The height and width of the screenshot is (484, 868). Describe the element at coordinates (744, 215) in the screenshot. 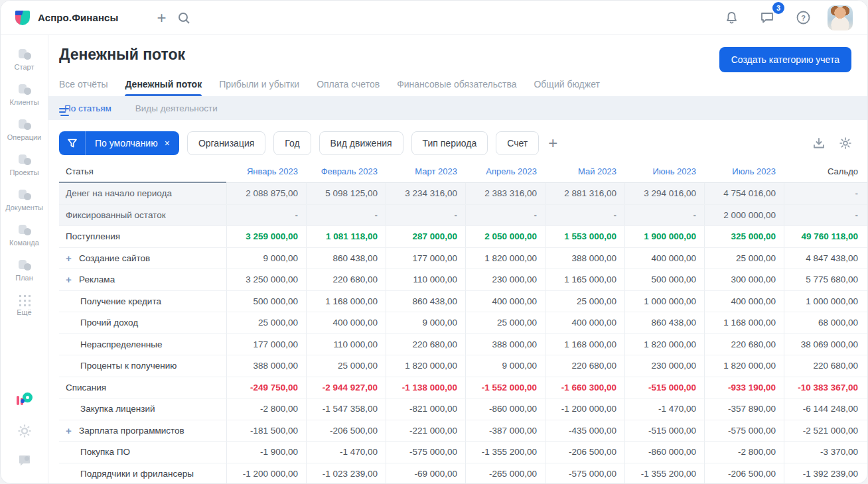

I see `month-value-cell: 2 000 000,00` at that location.